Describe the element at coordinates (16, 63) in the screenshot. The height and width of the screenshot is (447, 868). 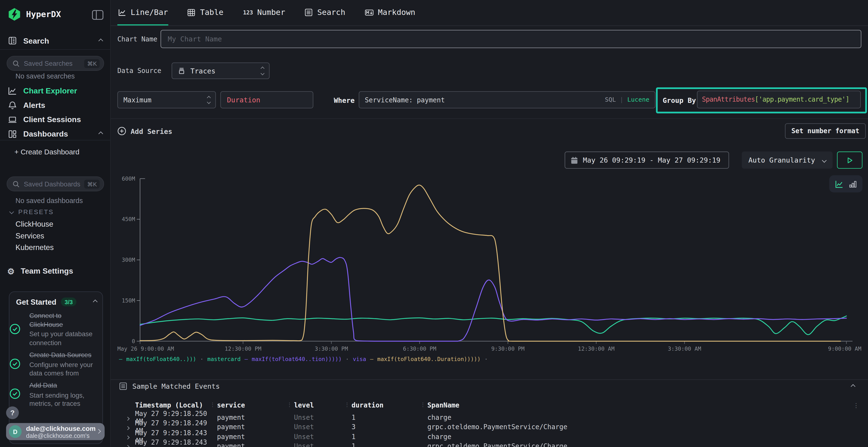
I see `search-icon` at that location.